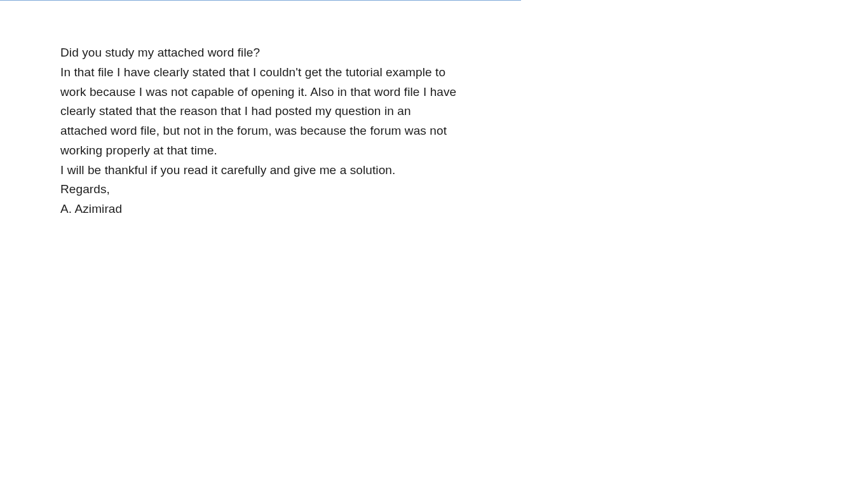 Image resolution: width=868 pixels, height=488 pixels. What do you see at coordinates (261, 210) in the screenshot?
I see `paragraph-line: A. Azimirad` at bounding box center [261, 210].